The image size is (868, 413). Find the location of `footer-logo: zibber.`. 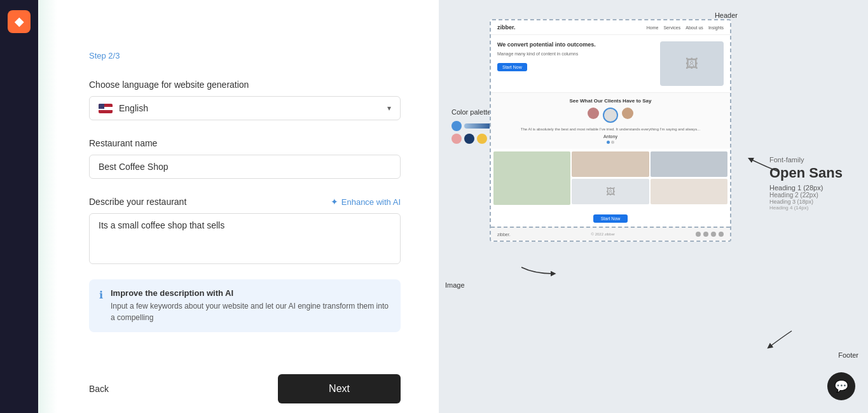

footer-logo: zibber. is located at coordinates (504, 234).